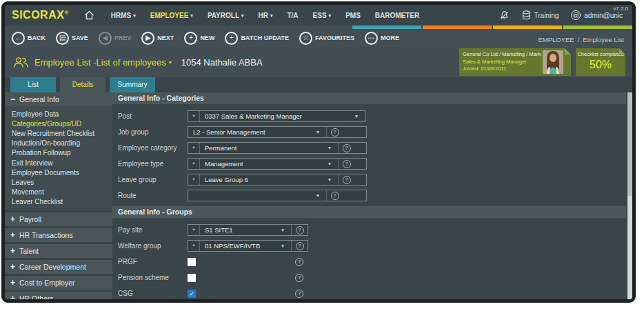  Describe the element at coordinates (372, 164) in the screenshot. I see `field-row-employee-type: Employee type*Management▼?` at that location.